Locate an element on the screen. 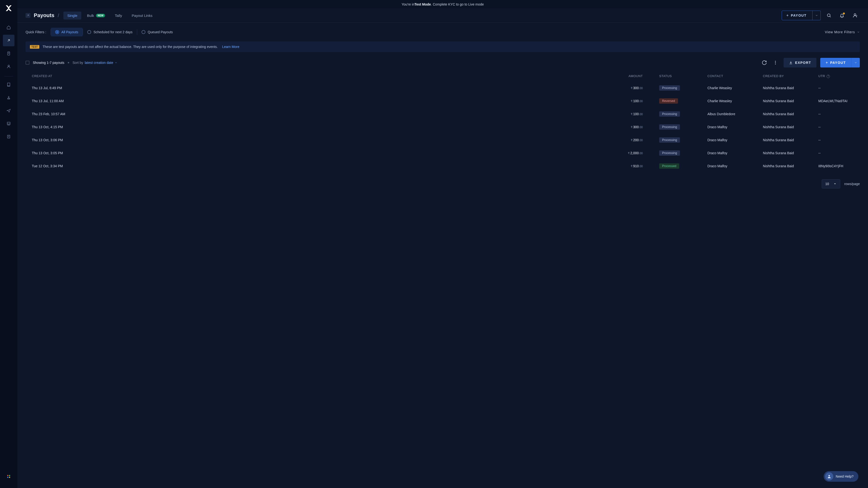  table-row: Tue 12 Oct, 3:34 PM₹910.00ProcessedDraco… is located at coordinates (443, 166).